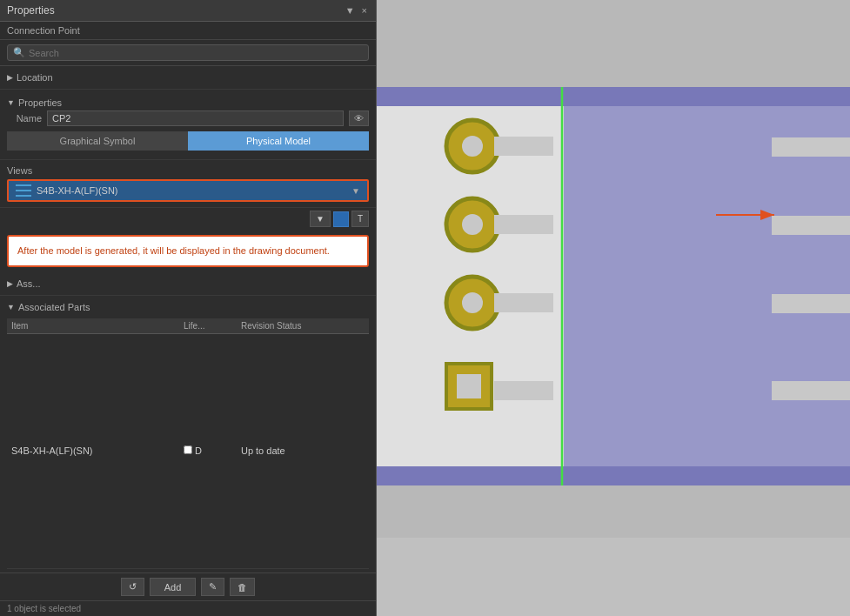  Describe the element at coordinates (188, 78) in the screenshot. I see `location-section: ▶ Location` at that location.